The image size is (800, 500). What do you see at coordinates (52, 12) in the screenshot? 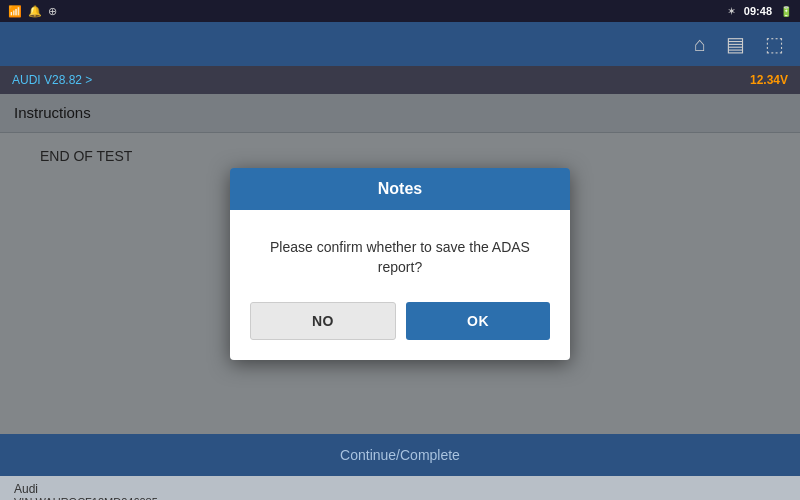
I see `clock-icon: ⊕` at bounding box center [52, 12].